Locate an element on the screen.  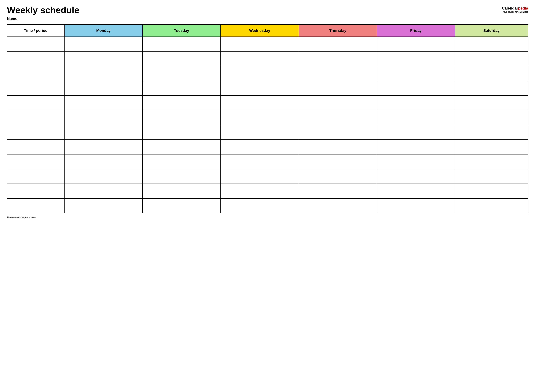
page-title: Weekly schedule is located at coordinates (43, 10).